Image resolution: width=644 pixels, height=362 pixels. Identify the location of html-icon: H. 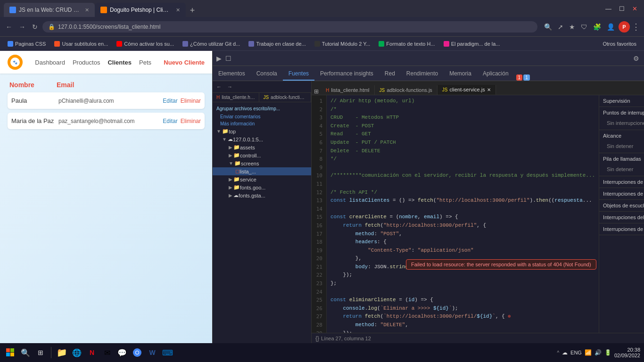
(218, 97).